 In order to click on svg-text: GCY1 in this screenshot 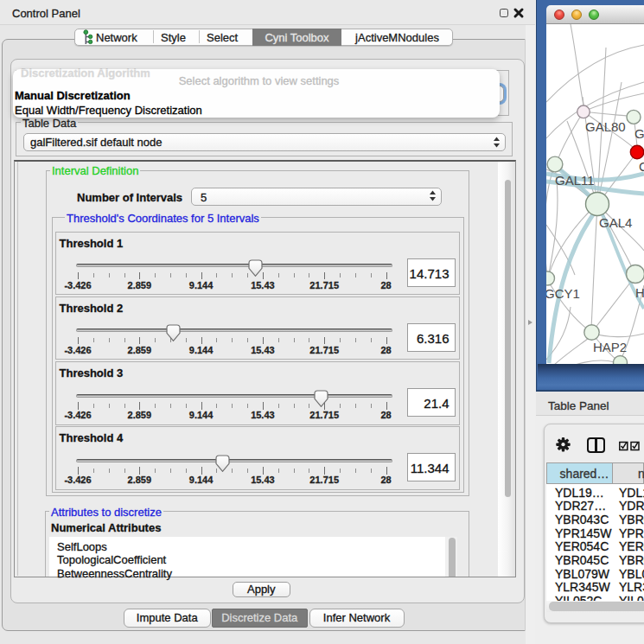, I will do `click(564, 294)`.